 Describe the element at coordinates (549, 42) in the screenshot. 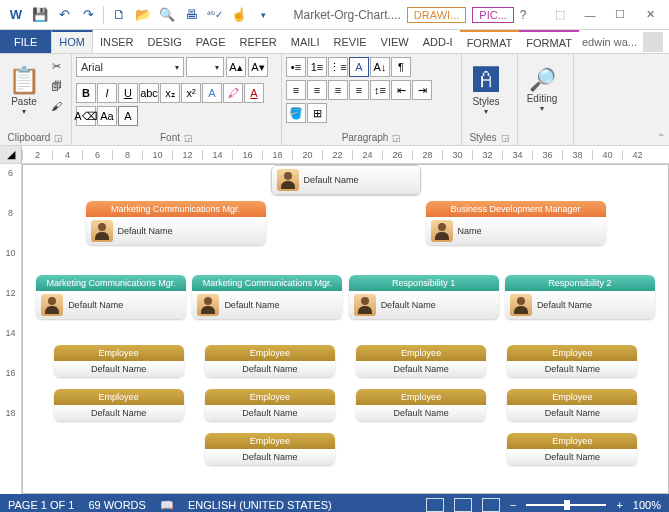

I see `tab-picture-format: FORMAT` at that location.